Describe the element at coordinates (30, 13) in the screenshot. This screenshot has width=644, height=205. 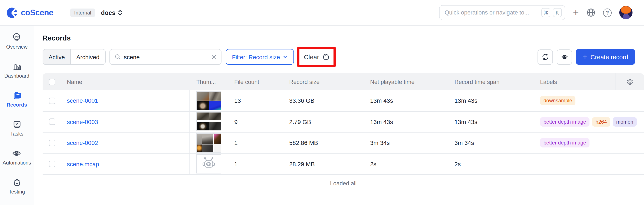
I see `coscene-logo: coScene` at that location.